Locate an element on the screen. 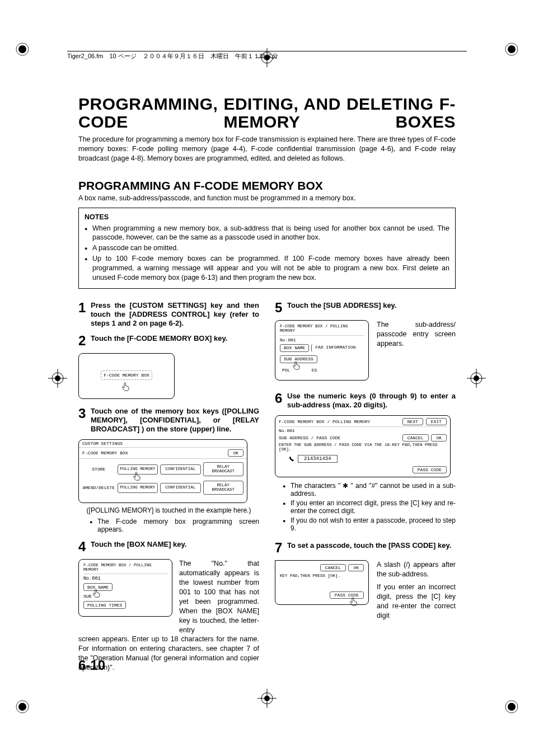 This screenshot has height=756, width=534. step-6-bullet: The characters " ✱ " and "#" cannot be u… is located at coordinates (369, 490).